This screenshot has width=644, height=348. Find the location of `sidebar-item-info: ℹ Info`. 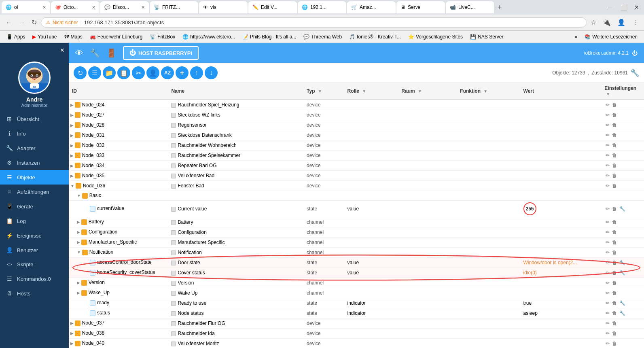

sidebar-item-info: ℹ Info is located at coordinates (34, 134).